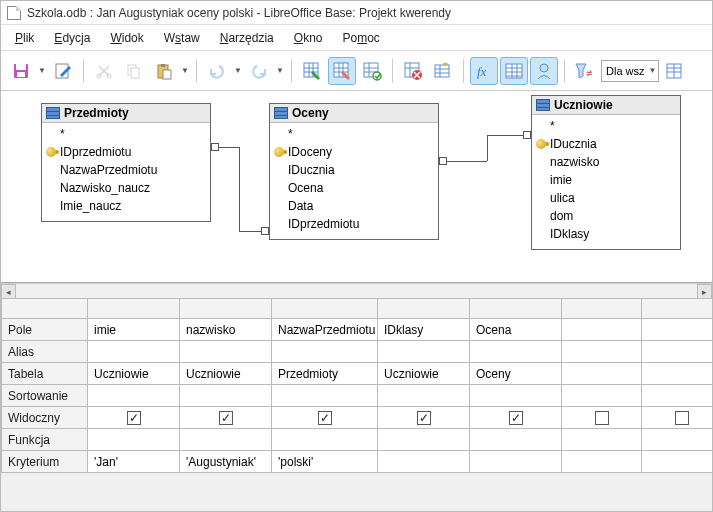 This screenshot has height=512, width=713. What do you see at coordinates (630, 71) in the screenshot?
I see `limit-combo: Dla wsz ▼` at bounding box center [630, 71].